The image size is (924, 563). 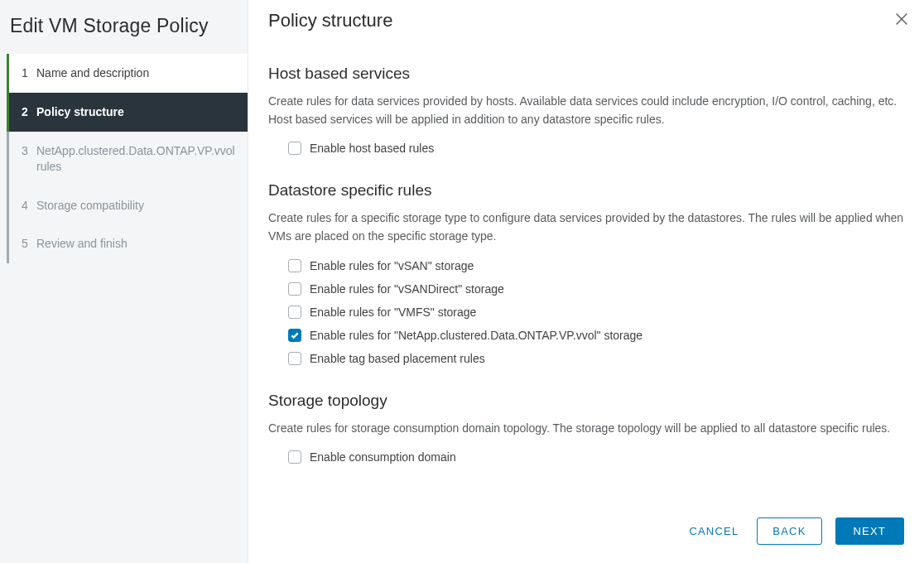 I want to click on check-icon, so click(x=295, y=335).